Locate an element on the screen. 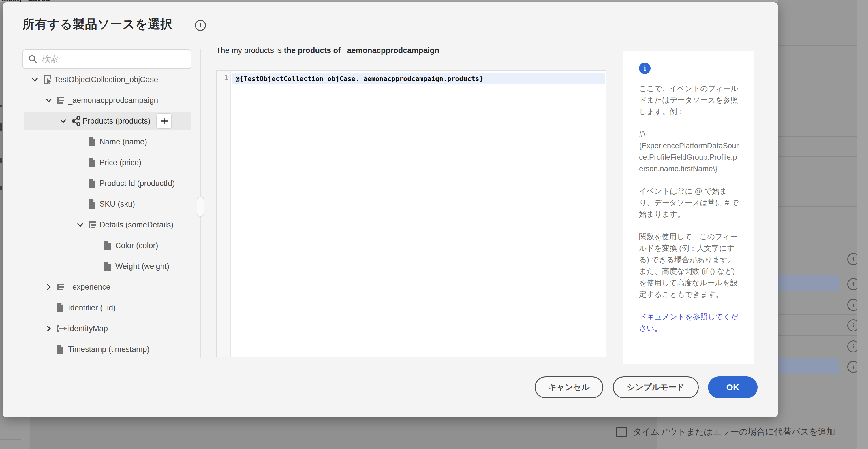  tree-item-_experience: _experience is located at coordinates (123, 287).